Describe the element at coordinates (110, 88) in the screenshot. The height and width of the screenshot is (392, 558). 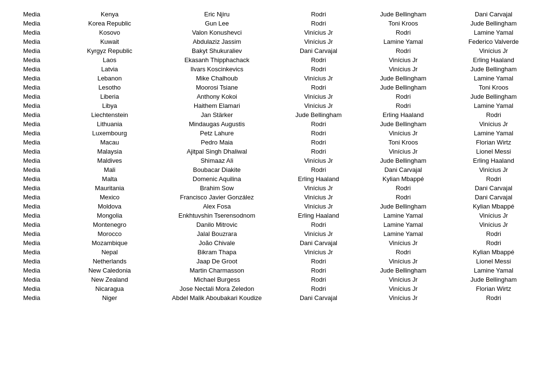
I see `table-cell: Lesotho` at that location.